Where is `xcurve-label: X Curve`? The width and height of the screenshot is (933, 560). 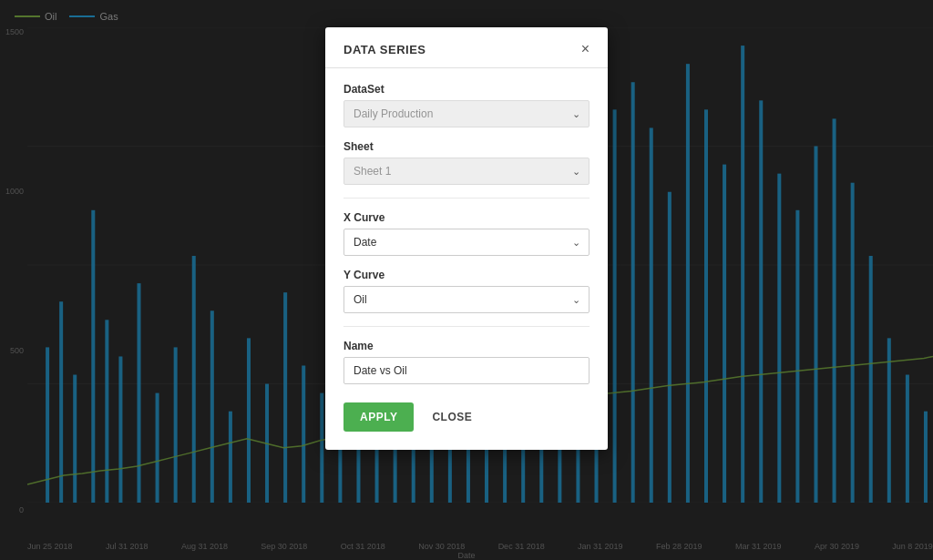 xcurve-label: X Curve is located at coordinates (466, 218).